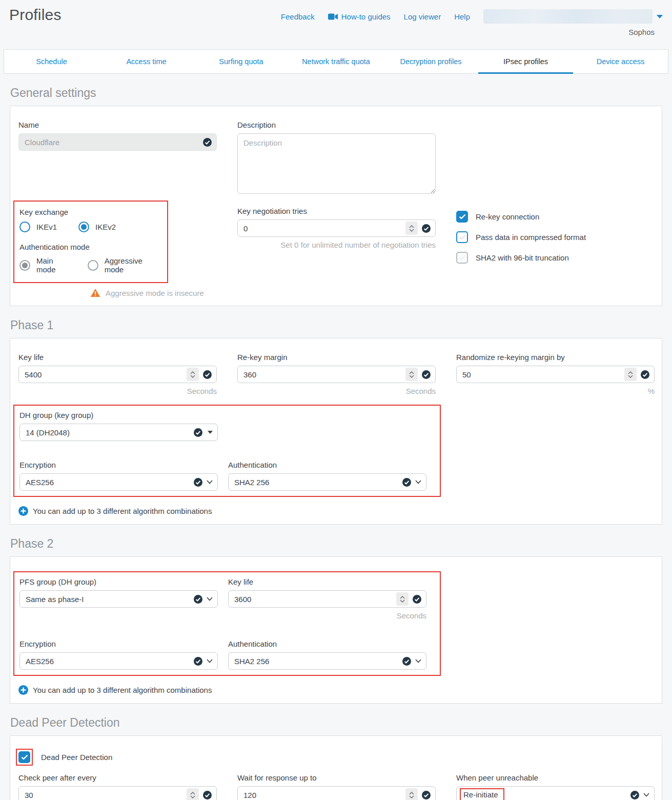 This screenshot has width=672, height=800. Describe the element at coordinates (322, 229) in the screenshot. I see `key-negotiation-input-text` at that location.